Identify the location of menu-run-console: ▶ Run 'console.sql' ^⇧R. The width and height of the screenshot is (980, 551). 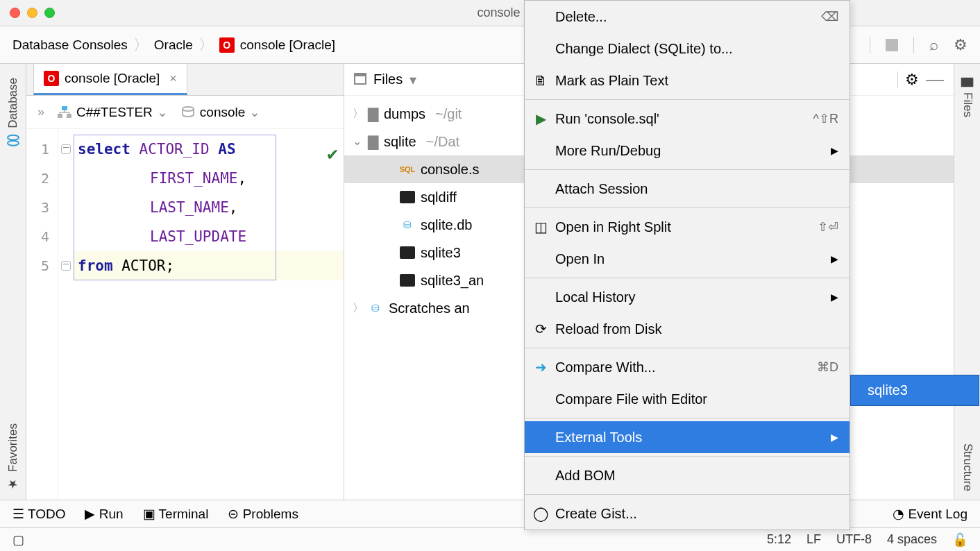
(687, 119).